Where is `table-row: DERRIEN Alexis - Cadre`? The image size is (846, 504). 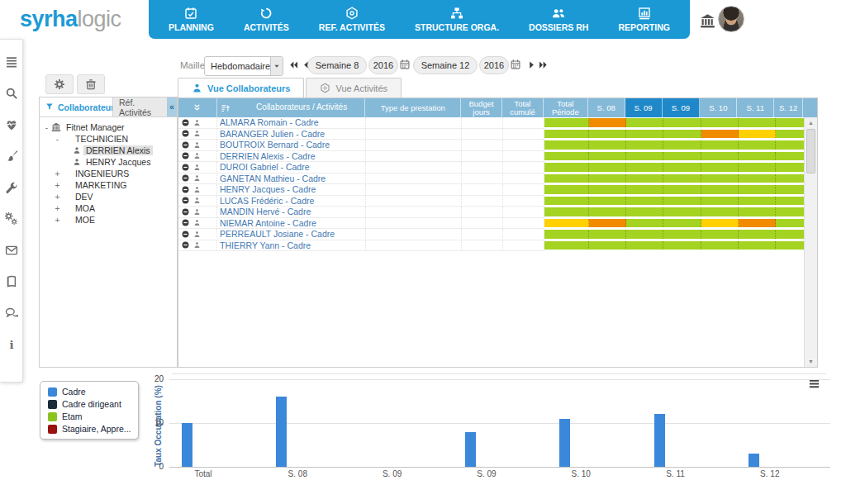
table-row: DERRIEN Alexis - Cadre is located at coordinates (497, 157).